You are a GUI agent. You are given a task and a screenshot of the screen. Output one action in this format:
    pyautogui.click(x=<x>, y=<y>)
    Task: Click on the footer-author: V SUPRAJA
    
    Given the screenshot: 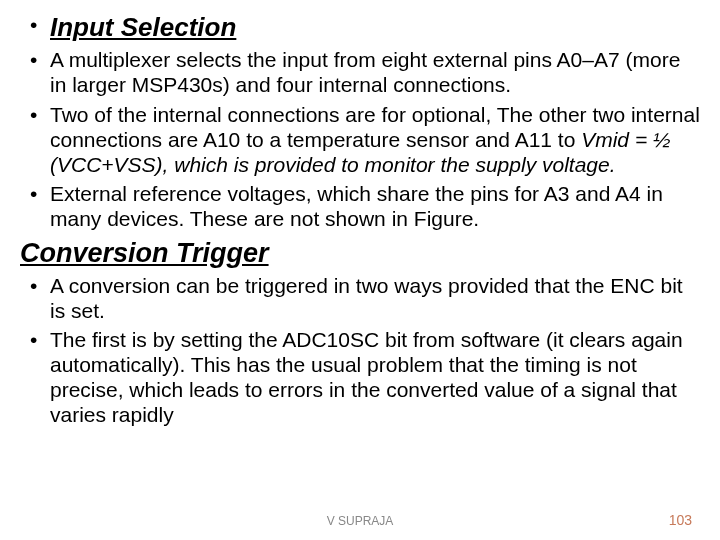 What is the action you would take?
    pyautogui.click(x=360, y=521)
    